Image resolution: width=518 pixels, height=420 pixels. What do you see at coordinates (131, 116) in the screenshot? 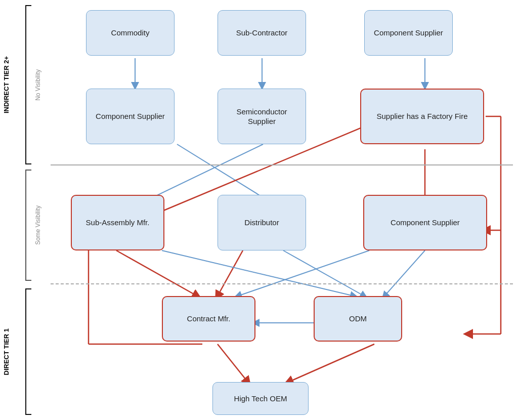
I see `node-component-supplier-mid-left: Component Supplier` at bounding box center [131, 116].